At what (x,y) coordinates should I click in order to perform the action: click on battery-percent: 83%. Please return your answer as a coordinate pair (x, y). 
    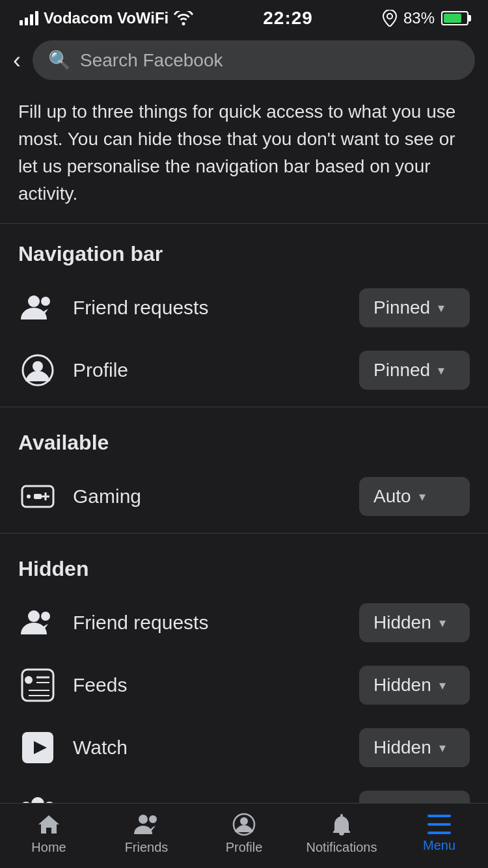
    Looking at the image, I should click on (419, 18).